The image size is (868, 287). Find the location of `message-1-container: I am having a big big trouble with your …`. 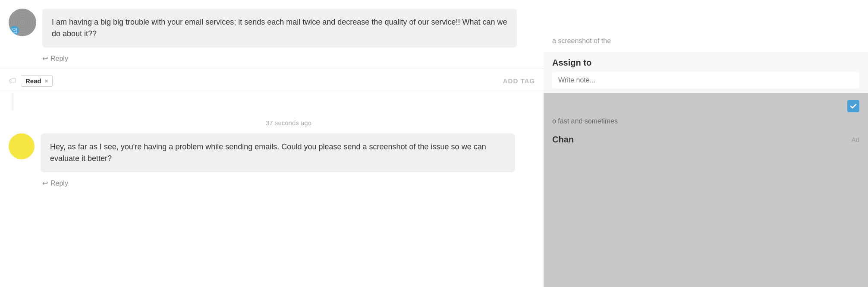

message-1-container: I am having a big big trouble with your … is located at coordinates (272, 35).